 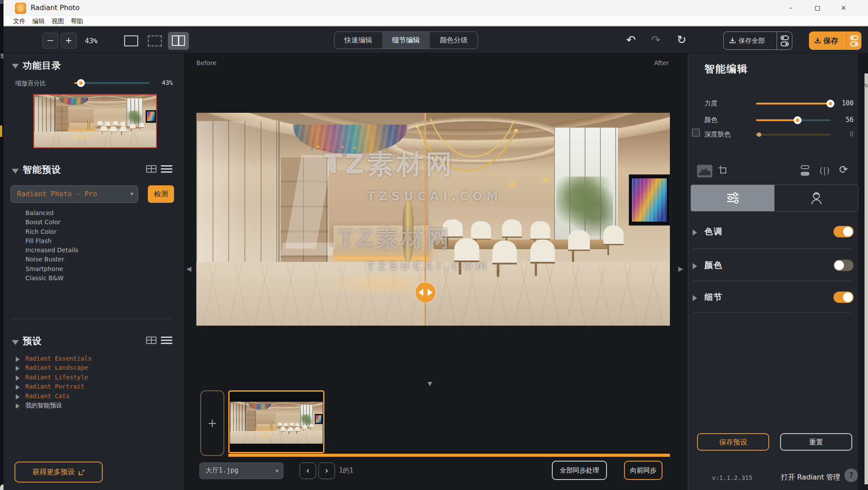 I want to click on detail-toggle, so click(x=844, y=297).